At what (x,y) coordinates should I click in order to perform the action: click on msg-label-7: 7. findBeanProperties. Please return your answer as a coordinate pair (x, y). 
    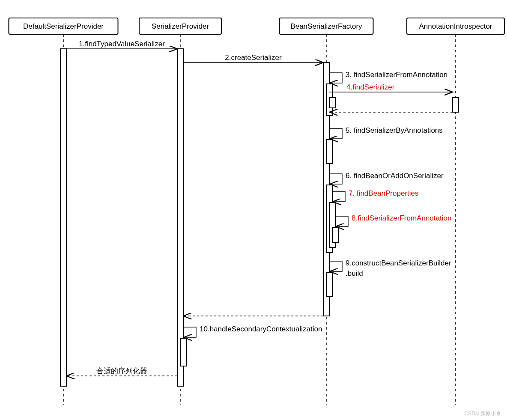
    Looking at the image, I should click on (384, 194).